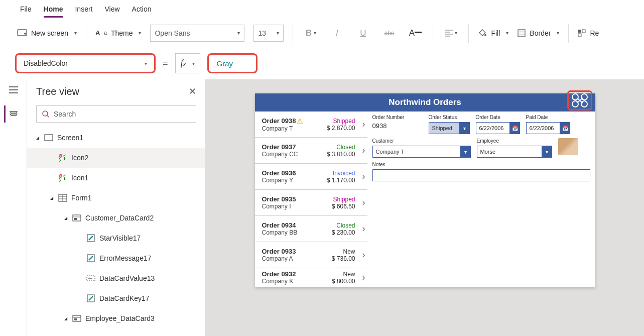 This screenshot has height=336, width=644. I want to click on order-item: Order 0932Company KNew$ 800.00›, so click(311, 278).